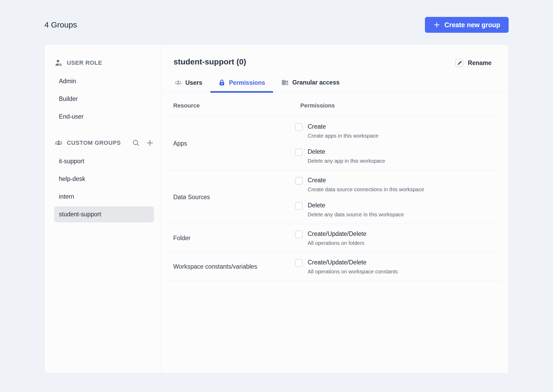 This screenshot has height=392, width=553. I want to click on topbar: 4 Groups Create new group, so click(276, 17).